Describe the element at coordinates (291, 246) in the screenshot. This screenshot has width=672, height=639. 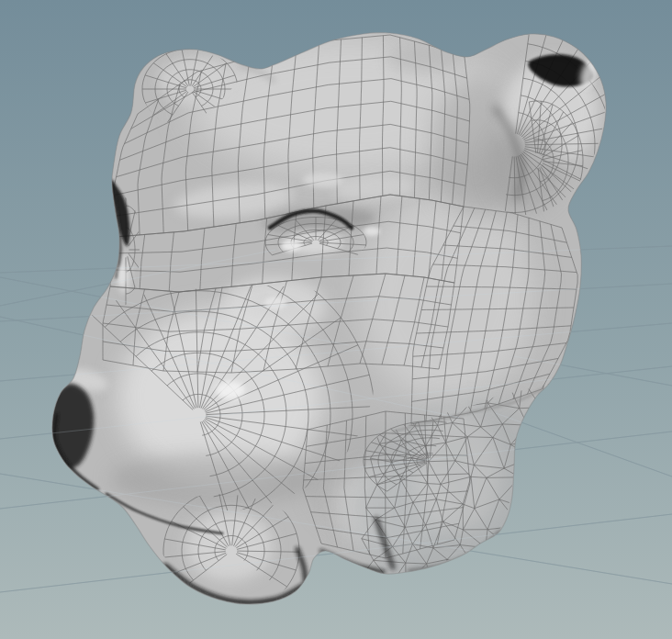
I see `spec-eye-inner` at that location.